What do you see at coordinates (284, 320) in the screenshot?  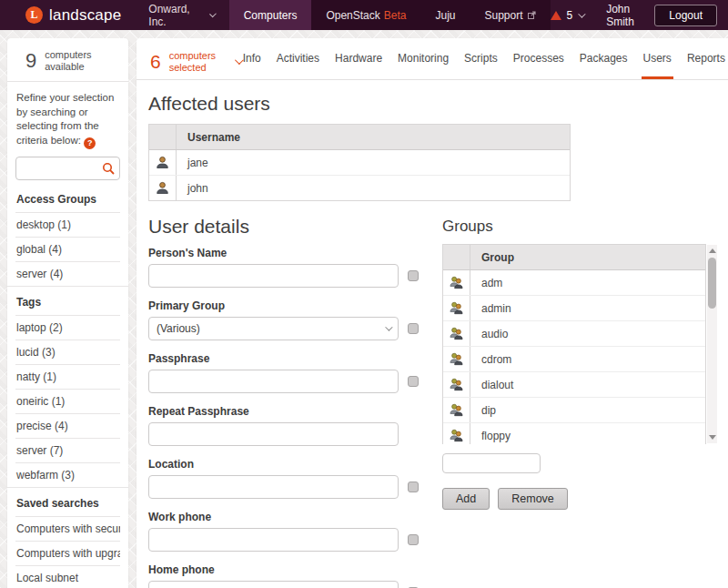 I see `field-primary-group: Primary Group (Various)` at bounding box center [284, 320].